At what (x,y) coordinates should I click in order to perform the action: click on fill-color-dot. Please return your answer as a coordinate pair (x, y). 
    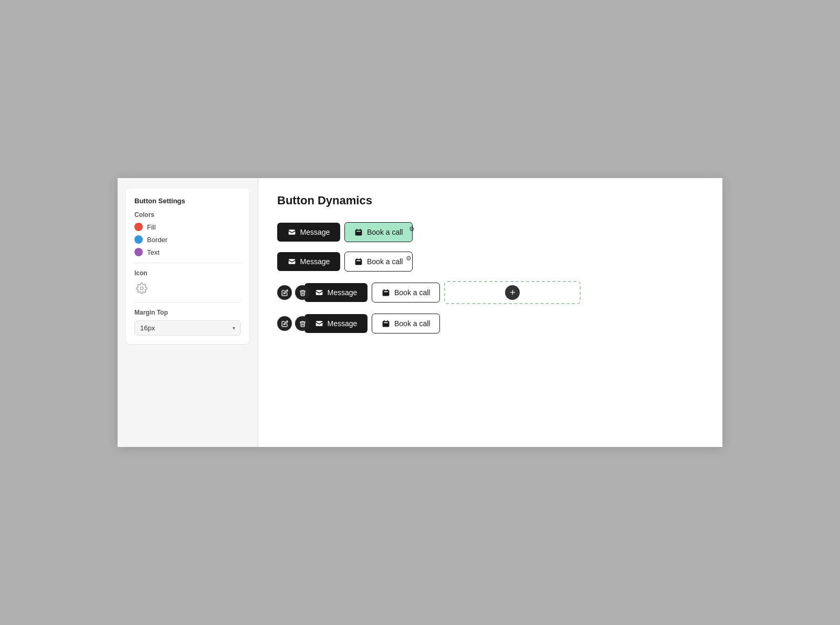
    Looking at the image, I should click on (139, 227).